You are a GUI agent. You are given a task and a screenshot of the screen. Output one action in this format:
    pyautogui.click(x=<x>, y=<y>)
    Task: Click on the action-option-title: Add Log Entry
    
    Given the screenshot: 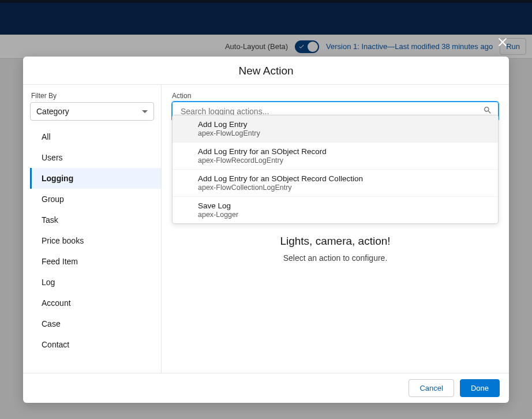 What is the action you would take?
    pyautogui.click(x=344, y=125)
    